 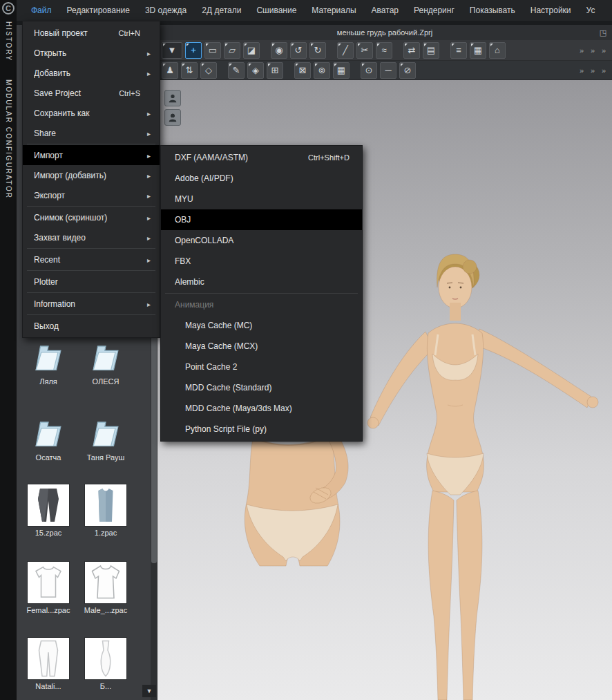 What do you see at coordinates (603, 32) in the screenshot?
I see `float-panel-icon: ◳` at bounding box center [603, 32].